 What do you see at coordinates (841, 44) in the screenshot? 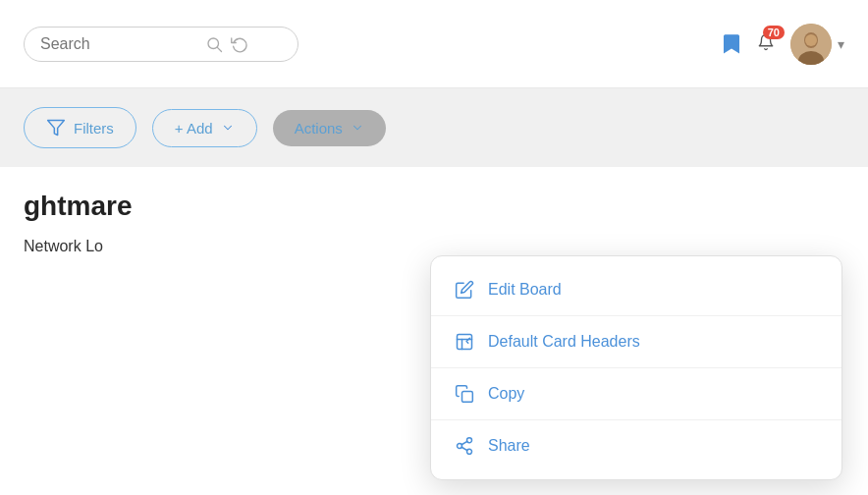
I see `chevron-down-icon: ▾` at bounding box center [841, 44].